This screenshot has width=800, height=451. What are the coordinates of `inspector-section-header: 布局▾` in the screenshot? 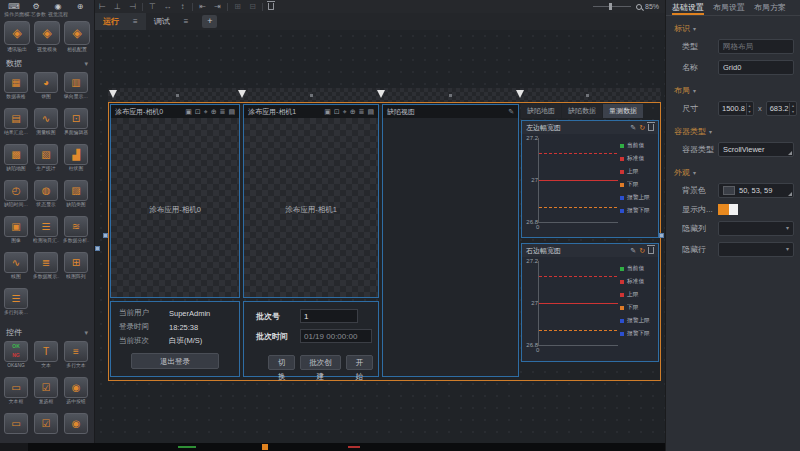 It's located at (733, 88).